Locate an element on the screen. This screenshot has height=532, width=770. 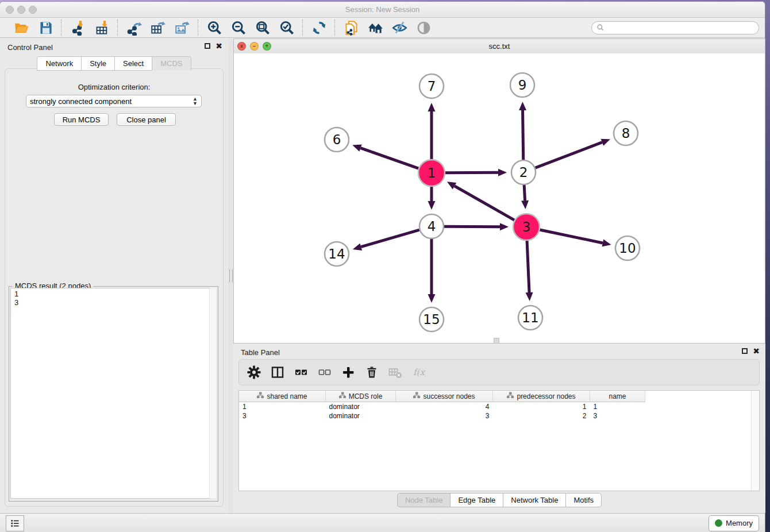
graph-node-15: 15 is located at coordinates (432, 319).